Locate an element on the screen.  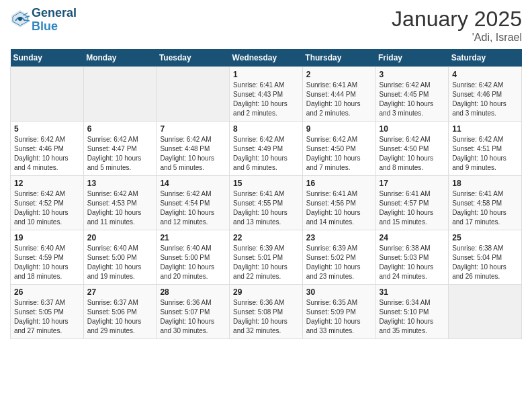
day-info: Sunrise: 6:40 AM Sunset: 4:59 PM Dayligh… is located at coordinates (47, 263).